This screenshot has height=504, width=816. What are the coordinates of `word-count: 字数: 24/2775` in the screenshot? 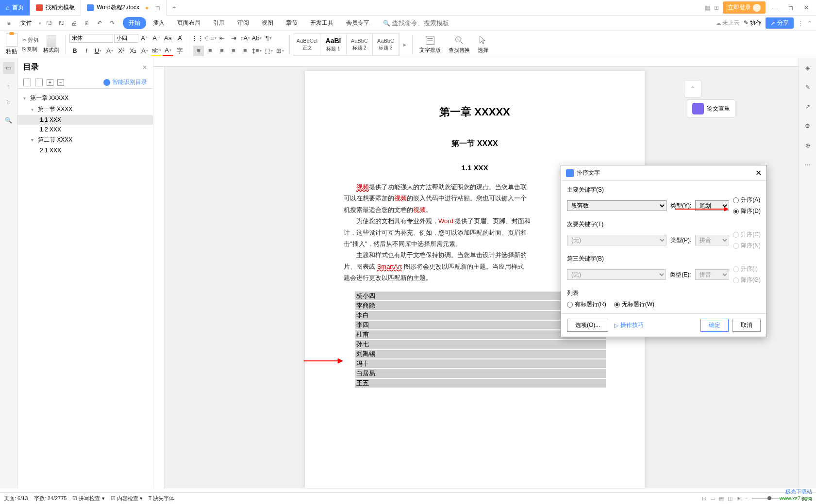 It's located at (50, 499).